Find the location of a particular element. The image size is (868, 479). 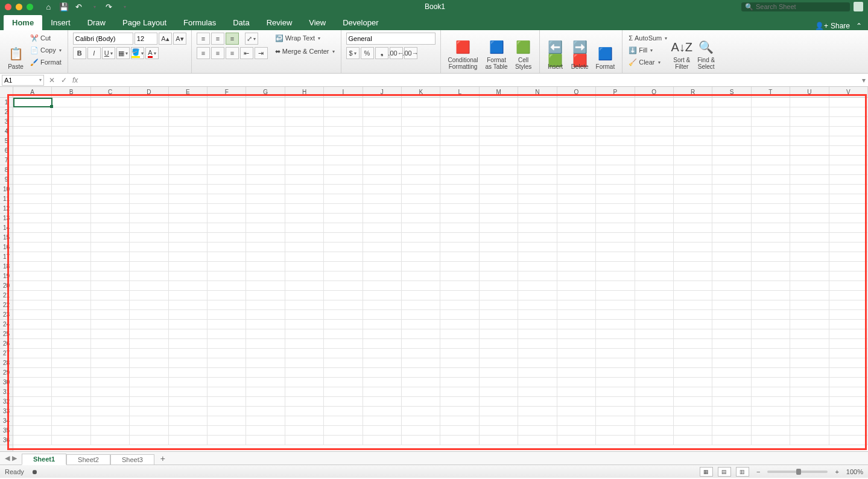

row-header: 3 is located at coordinates (6, 122).